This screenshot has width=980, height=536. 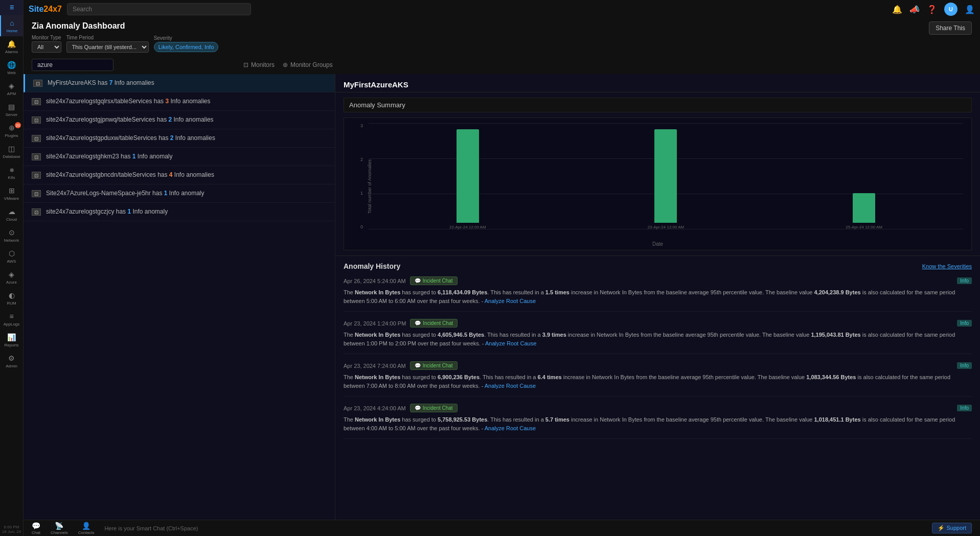 I want to click on aws-icon: ⬡, so click(x=12, y=253).